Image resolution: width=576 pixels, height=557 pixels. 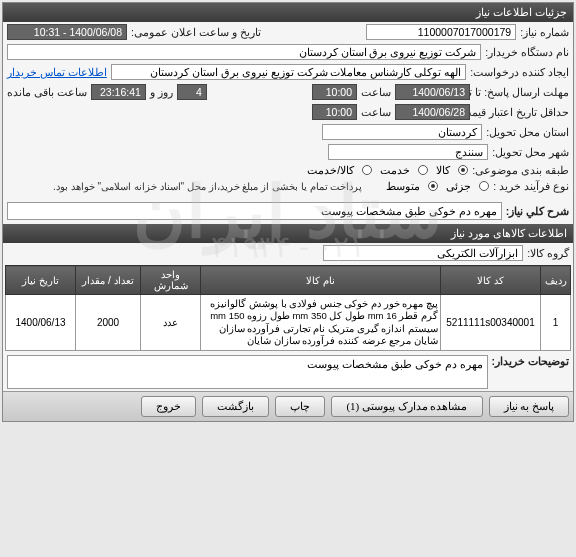 I want to click on province-value: کردستان, so click(x=402, y=132).